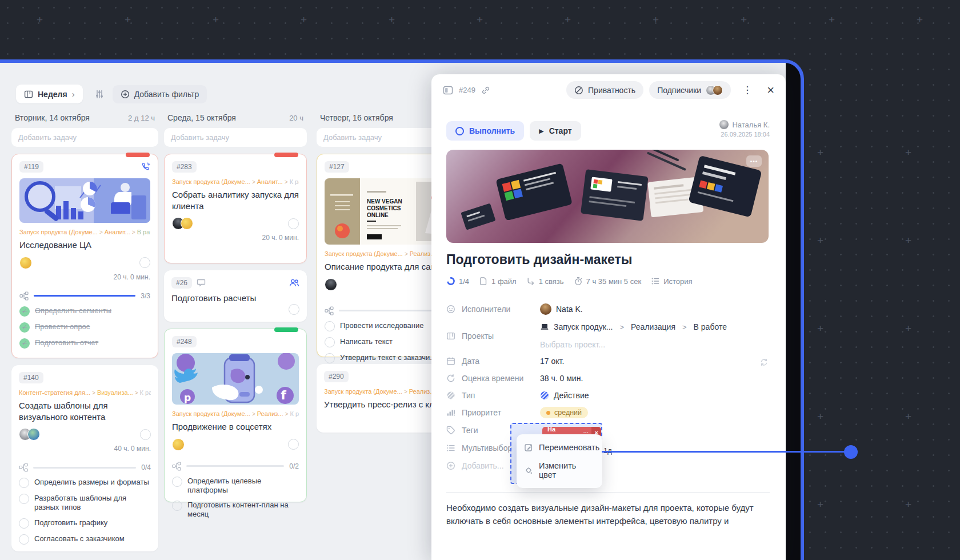 Image resolution: width=960 pixels, height=560 pixels. I want to click on copy-link-icon, so click(486, 90).